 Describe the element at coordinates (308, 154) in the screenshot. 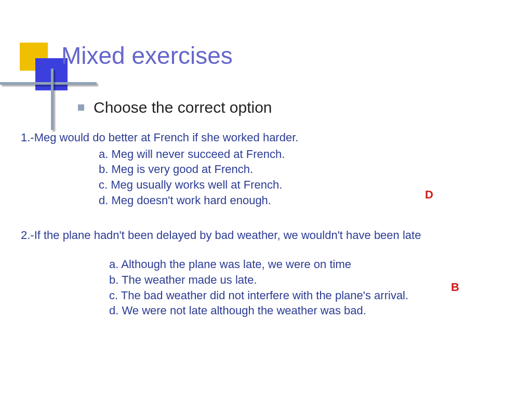

I see `question-1-option-a: a. Meg will never succeed at French.` at that location.